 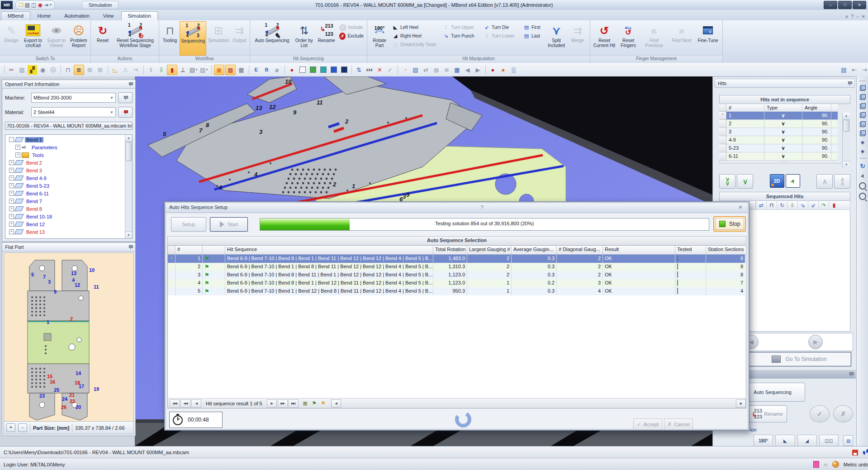 What do you see at coordinates (161, 70) in the screenshot?
I see `move-down-icon: ⇩` at bounding box center [161, 70].